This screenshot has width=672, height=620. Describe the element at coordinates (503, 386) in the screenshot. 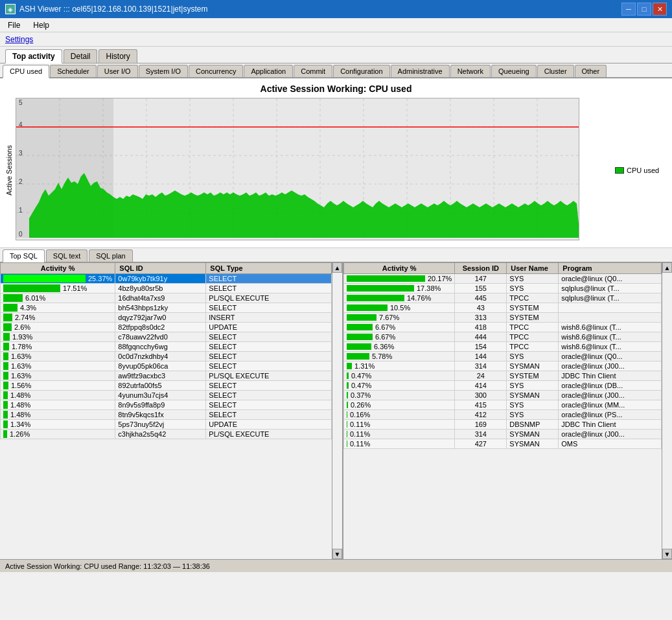

I see `right-table-row: 0.47% 414 SYS oracle@linux (DB...` at that location.